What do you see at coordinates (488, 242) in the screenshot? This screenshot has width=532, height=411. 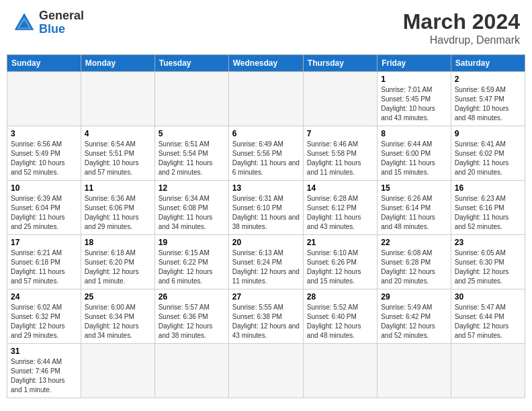 I see `day-number: 23` at bounding box center [488, 242].